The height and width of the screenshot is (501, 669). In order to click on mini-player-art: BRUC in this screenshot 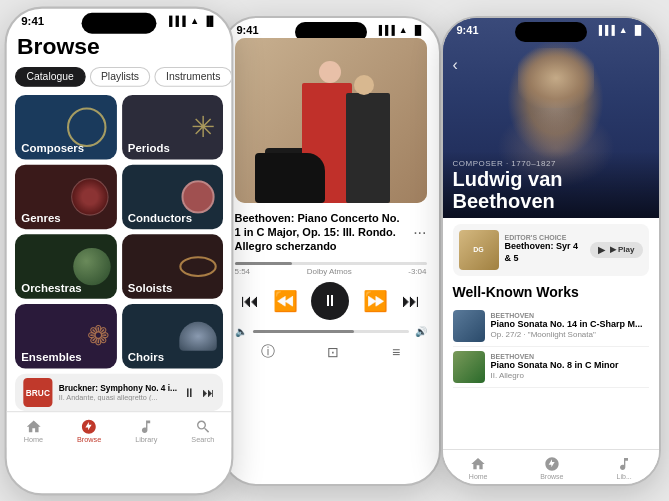, I will do `click(38, 392)`.